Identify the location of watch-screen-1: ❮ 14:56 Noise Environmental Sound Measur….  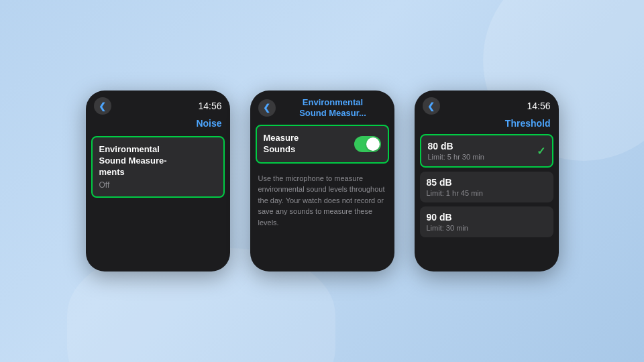
(158, 181).